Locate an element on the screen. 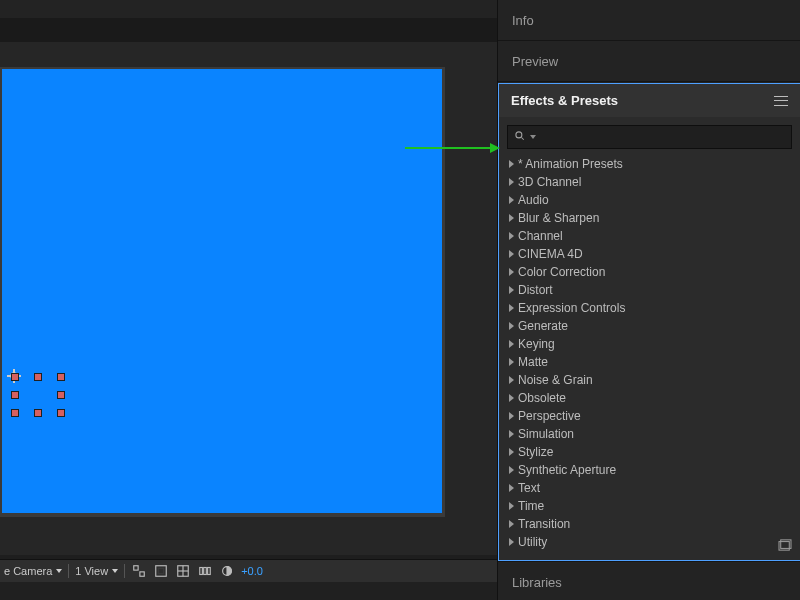 Image resolution: width=800 pixels, height=600 pixels. effects-category: Generate is located at coordinates (650, 326).